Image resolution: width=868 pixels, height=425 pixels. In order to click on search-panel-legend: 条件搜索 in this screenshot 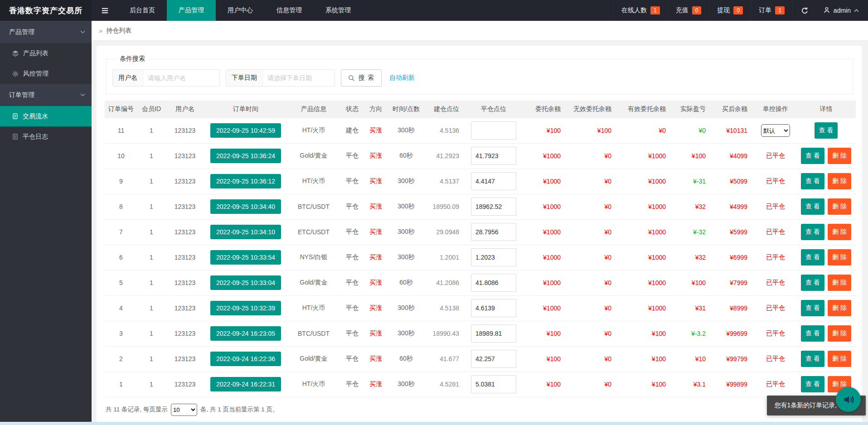, I will do `click(132, 59)`.